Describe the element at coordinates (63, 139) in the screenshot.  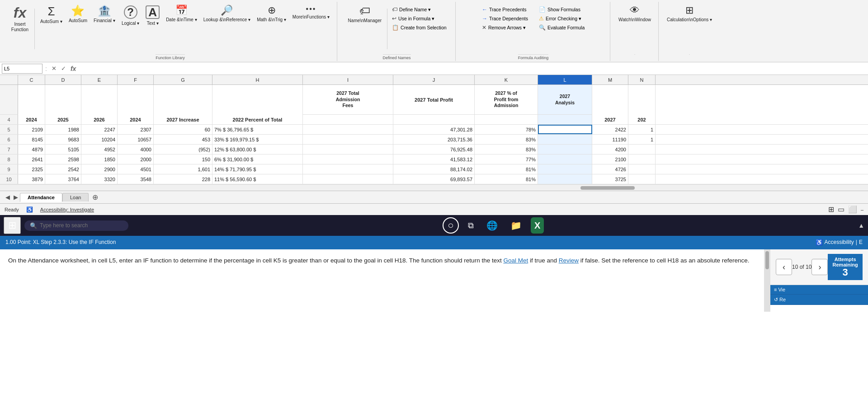
I see `r6-d: 9683` at that location.